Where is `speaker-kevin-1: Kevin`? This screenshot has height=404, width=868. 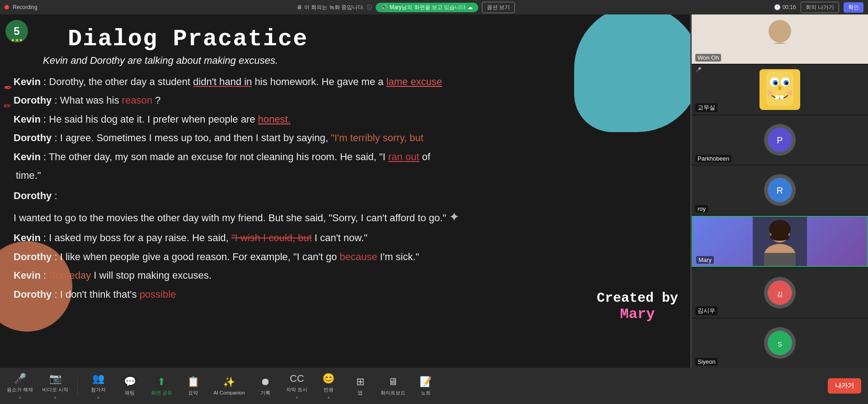
speaker-kevin-1: Kevin is located at coordinates (27, 81).